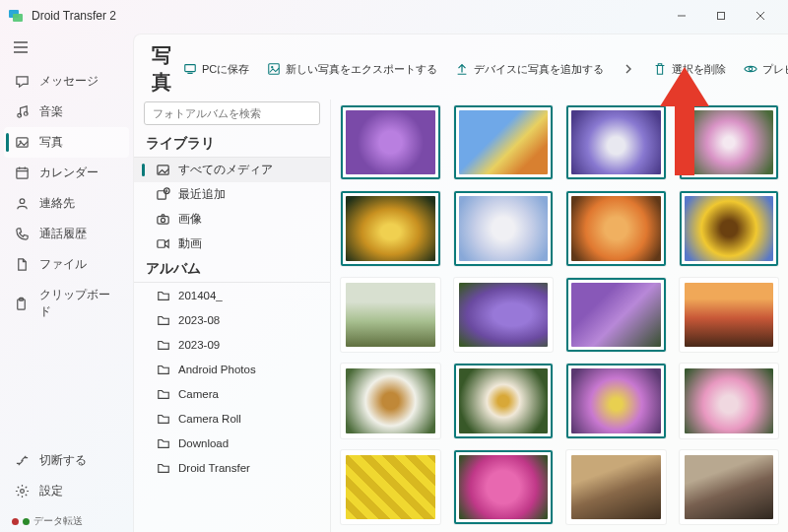 This screenshot has width=788, height=532. I want to click on calllog-icon, so click(22, 234).